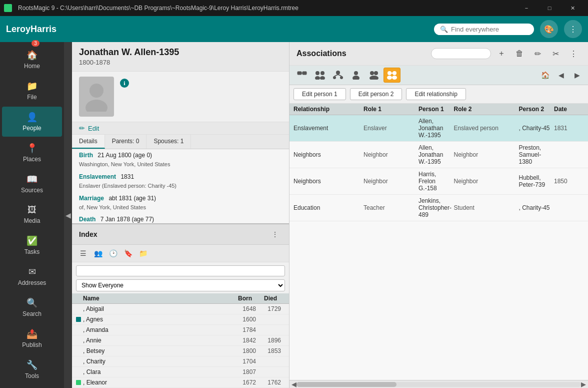 The height and width of the screenshot is (388, 588). Describe the element at coordinates (180, 330) in the screenshot. I see `index-row: , Amanda 1784` at that location.